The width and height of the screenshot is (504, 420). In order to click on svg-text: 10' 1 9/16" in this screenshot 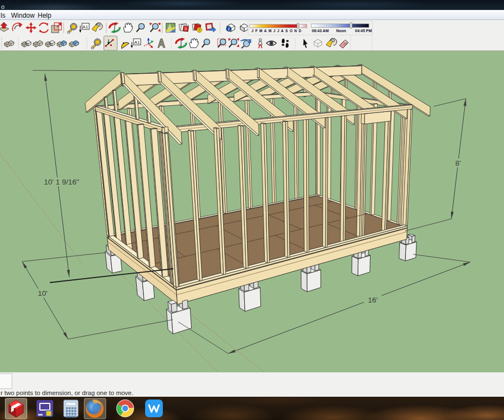, I will do `click(61, 182)`.